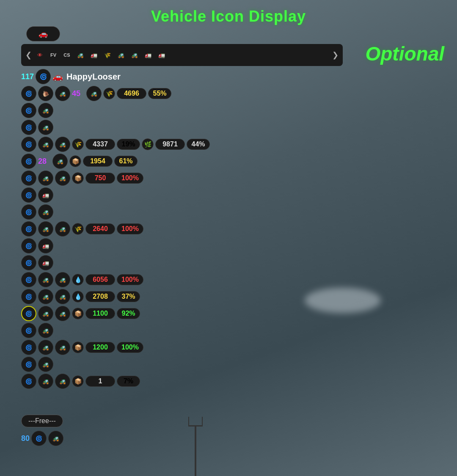 The width and height of the screenshot is (457, 476). I want to click on row18-pct: 7%, so click(129, 381).